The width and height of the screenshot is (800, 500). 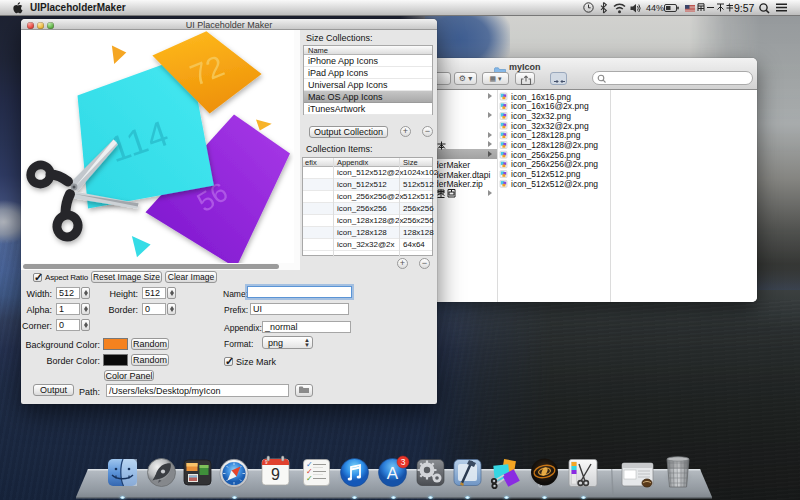 What do you see at coordinates (392, 474) in the screenshot?
I see `svg-text: A` at bounding box center [392, 474].